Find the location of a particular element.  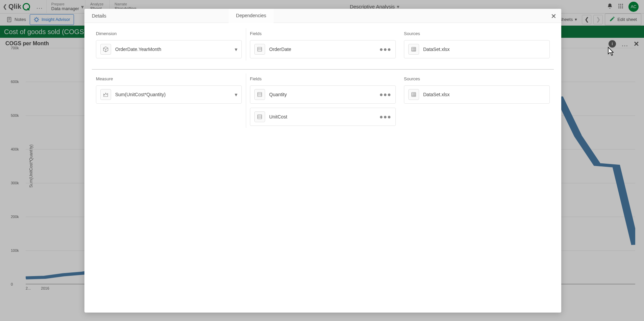

measure-name: Sum(UnitCost*Quantity) is located at coordinates (173, 95).